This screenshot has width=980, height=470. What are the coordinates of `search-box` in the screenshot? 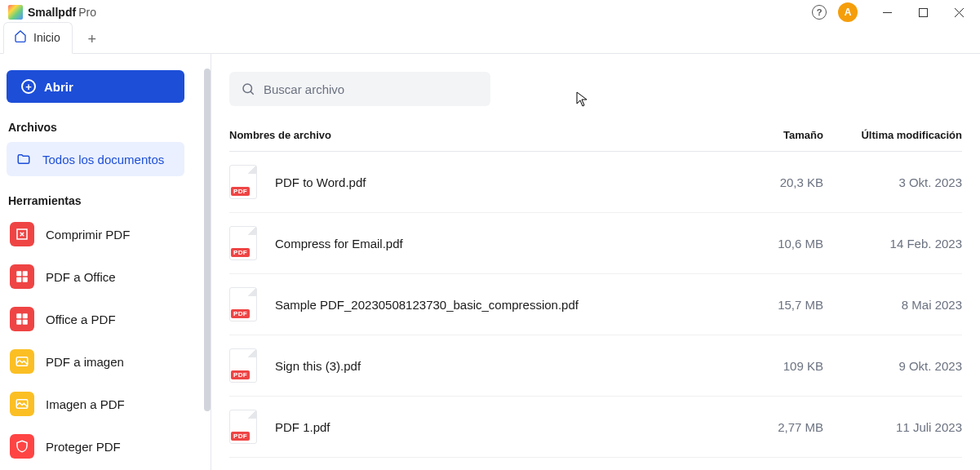 It's located at (360, 89).